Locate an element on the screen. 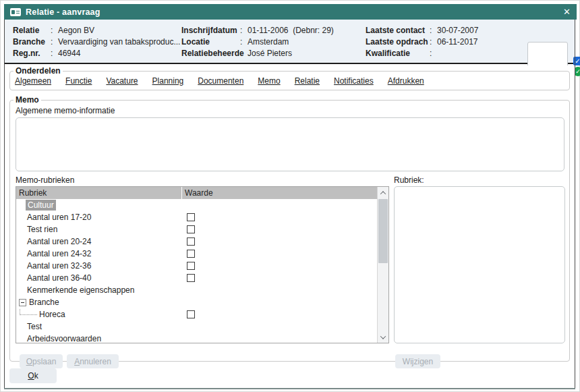  table-row: Aantal uren 24-32 is located at coordinates (197, 254).